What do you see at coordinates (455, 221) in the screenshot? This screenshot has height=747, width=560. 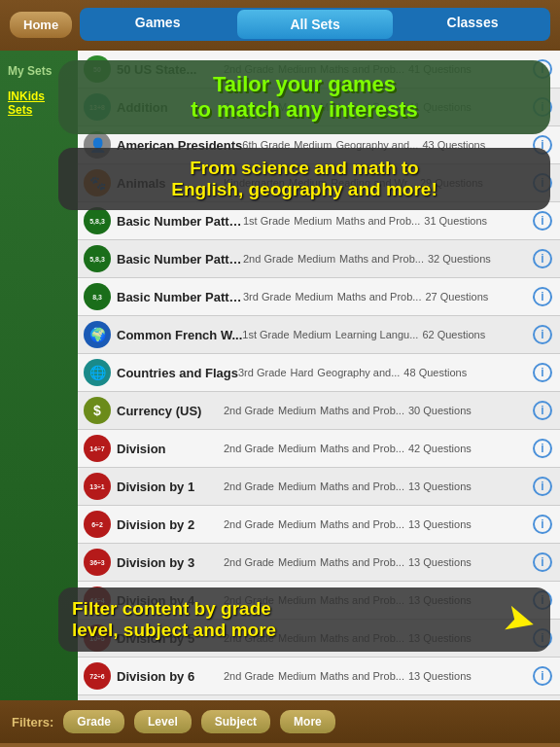 I see `row-questions: 31 Questions` at bounding box center [455, 221].